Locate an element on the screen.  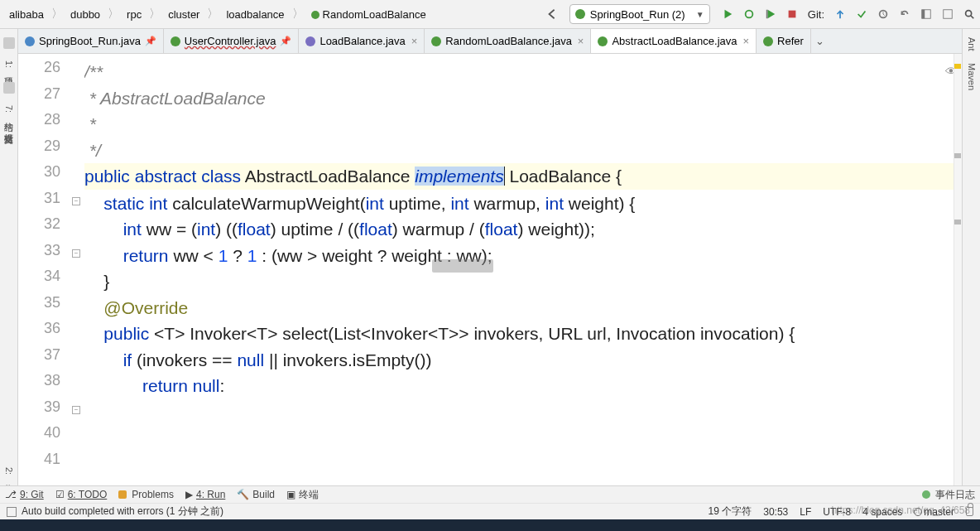
terminal-tool: ▣ 终端 is located at coordinates (303, 495).